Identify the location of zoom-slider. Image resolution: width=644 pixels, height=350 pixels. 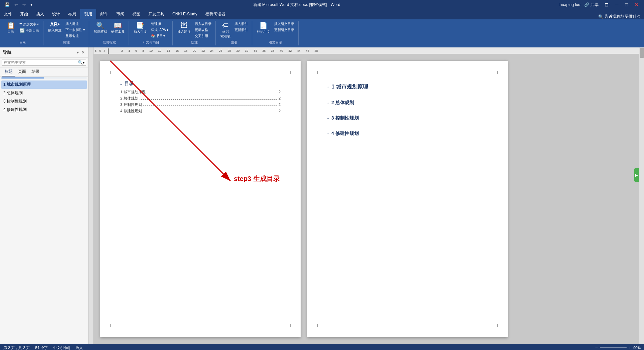
(613, 348).